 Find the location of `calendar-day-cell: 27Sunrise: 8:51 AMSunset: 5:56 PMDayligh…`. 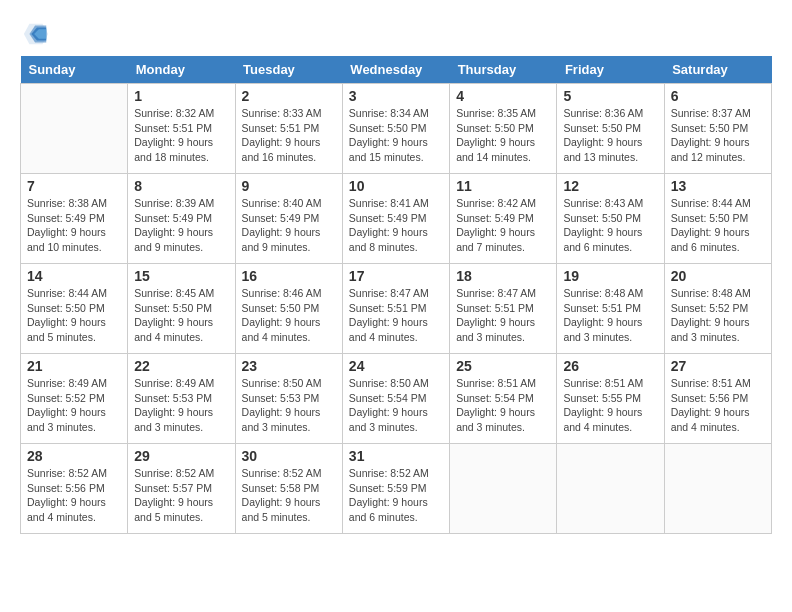

calendar-day-cell: 27Sunrise: 8:51 AMSunset: 5:56 PMDayligh… is located at coordinates (718, 399).